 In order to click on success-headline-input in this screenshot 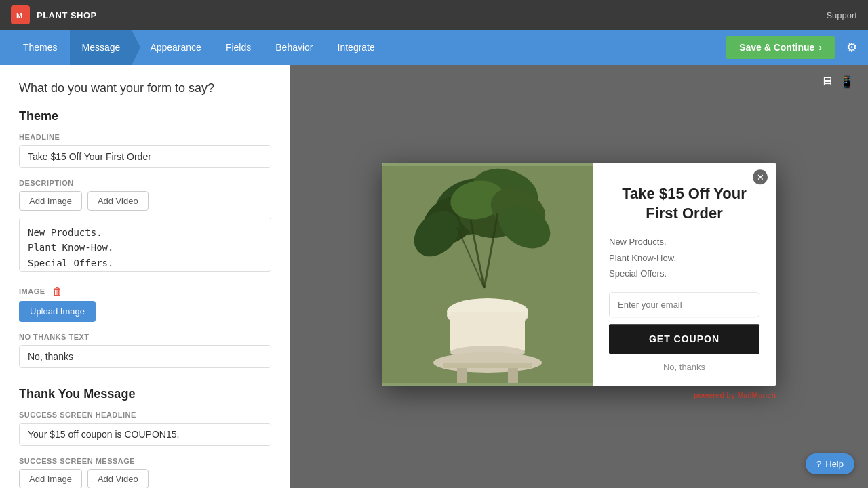, I will do `click(145, 434)`.